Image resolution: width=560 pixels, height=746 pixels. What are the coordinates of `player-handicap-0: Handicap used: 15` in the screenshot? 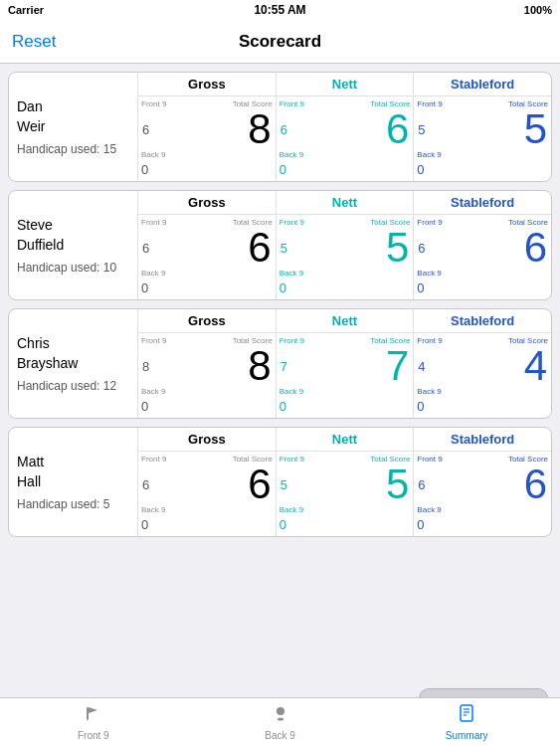 It's located at (74, 149).